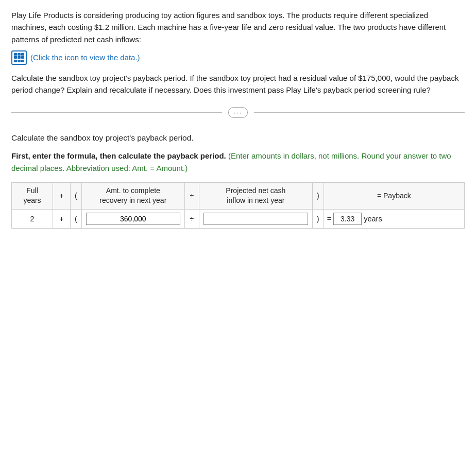 The width and height of the screenshot is (476, 450). Describe the element at coordinates (32, 196) in the screenshot. I see `header-full-years: Fullyears` at that location.